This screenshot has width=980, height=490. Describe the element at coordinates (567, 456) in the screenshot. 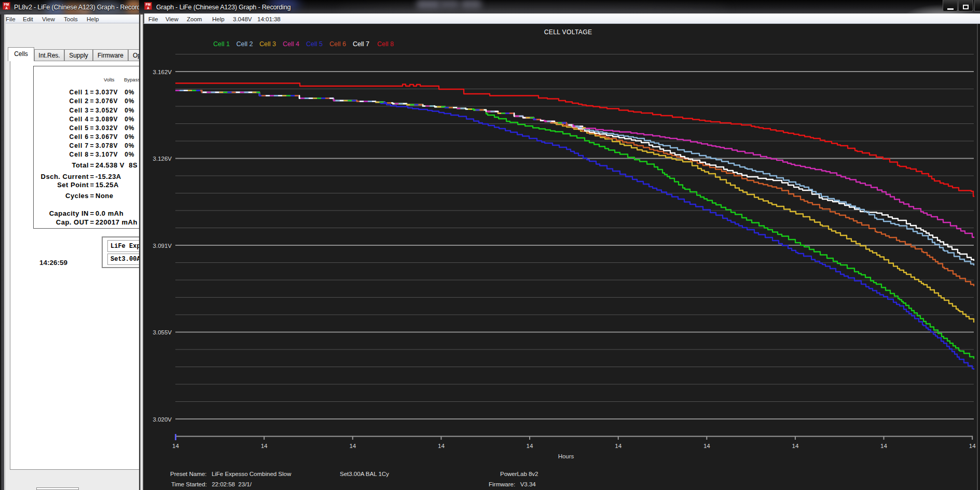

I see `svg-text: Hours` at that location.